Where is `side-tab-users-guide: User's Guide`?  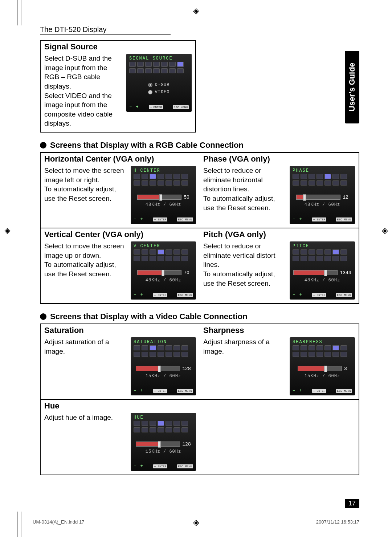
side-tab-users-guide: User's Guide is located at coordinates (352, 87).